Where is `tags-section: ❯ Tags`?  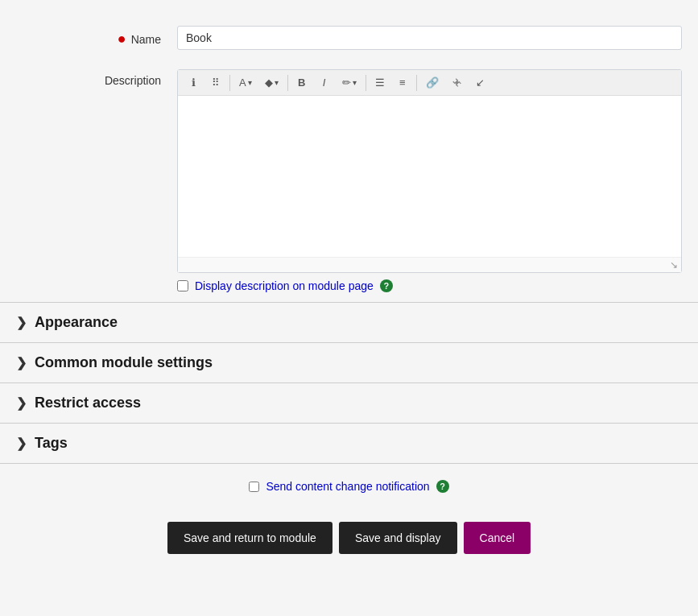 tags-section: ❯ Tags is located at coordinates (349, 443).